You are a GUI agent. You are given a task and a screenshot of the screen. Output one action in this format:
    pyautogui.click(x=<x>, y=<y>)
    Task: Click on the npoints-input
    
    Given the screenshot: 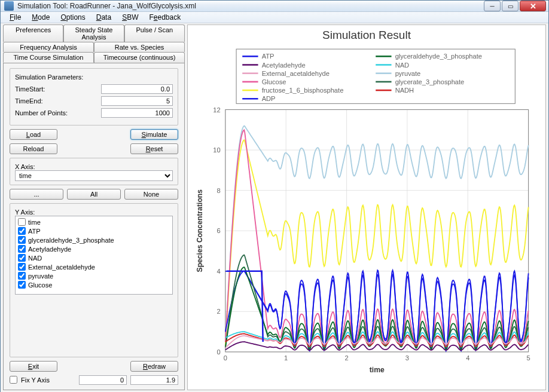 What is the action you would take?
    pyautogui.click(x=137, y=113)
    